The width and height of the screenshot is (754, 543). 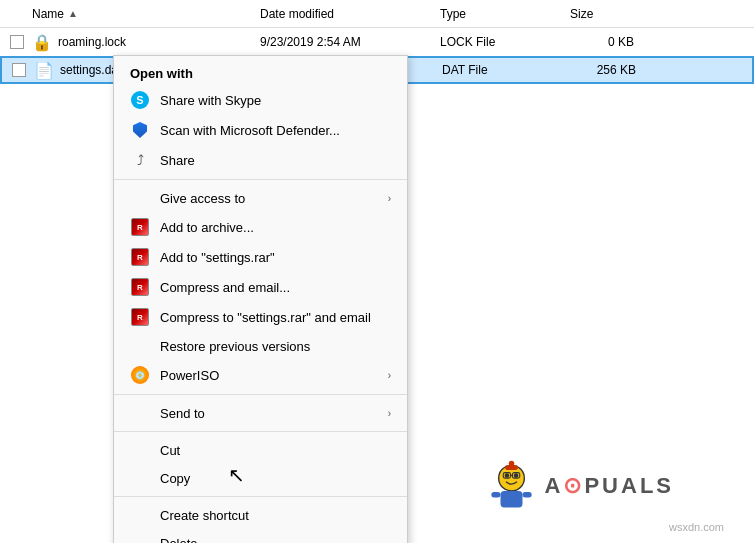 What do you see at coordinates (140, 227) in the screenshot?
I see `winrar-icon-1: R` at bounding box center [140, 227].